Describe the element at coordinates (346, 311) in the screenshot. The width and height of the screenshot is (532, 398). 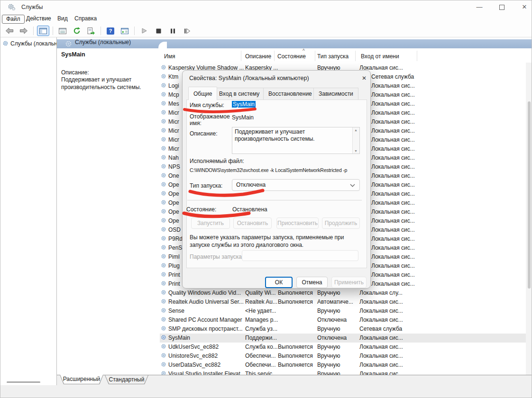
I see `service-row: Sense <Не удает... Вручную Локальная сис…` at that location.